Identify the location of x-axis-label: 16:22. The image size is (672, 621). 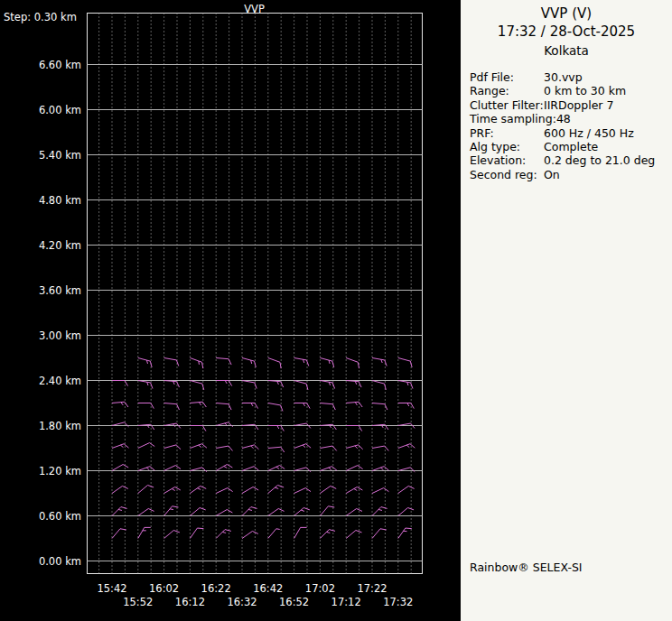
(217, 589).